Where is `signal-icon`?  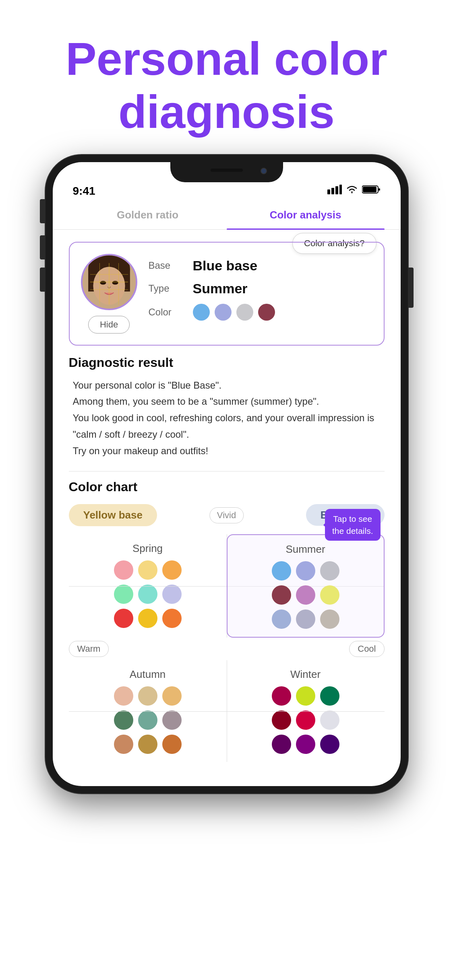 signal-icon is located at coordinates (335, 191).